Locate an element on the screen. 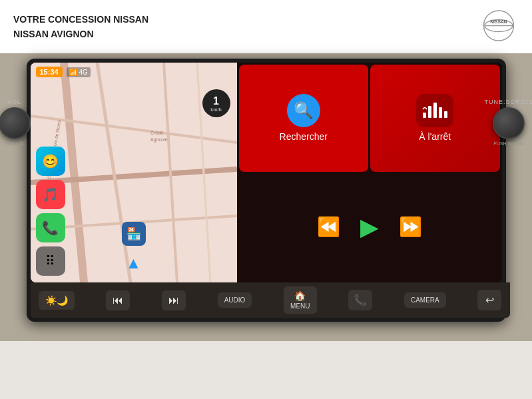  svg-text: NISSAN is located at coordinates (499, 21).